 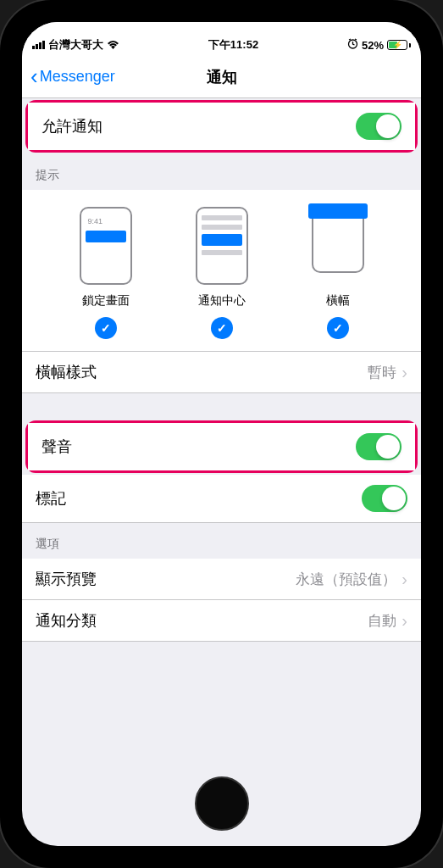 What do you see at coordinates (338, 301) in the screenshot?
I see `banners-label: 橫幅` at bounding box center [338, 301].